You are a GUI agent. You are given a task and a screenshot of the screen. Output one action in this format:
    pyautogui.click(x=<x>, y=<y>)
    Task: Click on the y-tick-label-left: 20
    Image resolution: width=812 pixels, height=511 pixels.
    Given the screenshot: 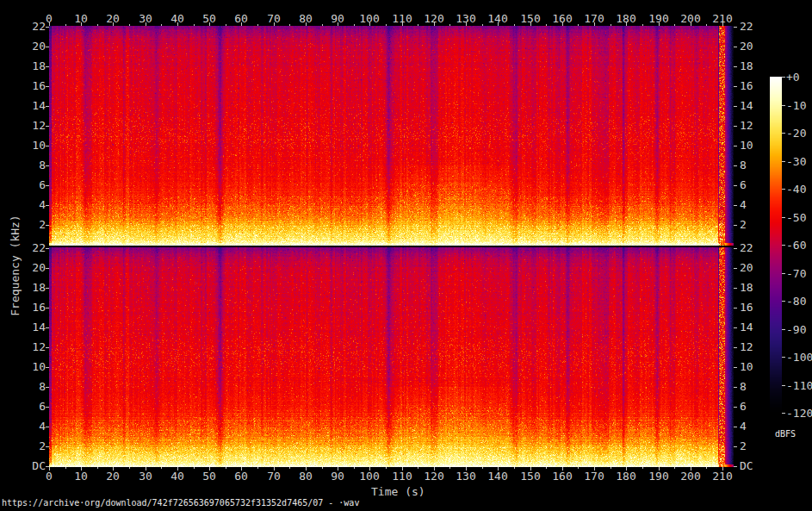 What is the action you would take?
    pyautogui.click(x=33, y=267)
    